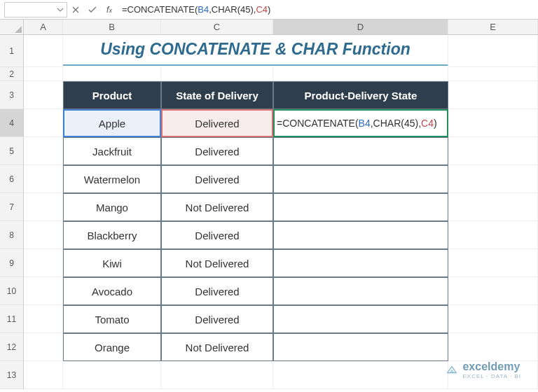 Image resolution: width=538 pixels, height=392 pixels. I want to click on formula-tok-num: 45, so click(245, 10).